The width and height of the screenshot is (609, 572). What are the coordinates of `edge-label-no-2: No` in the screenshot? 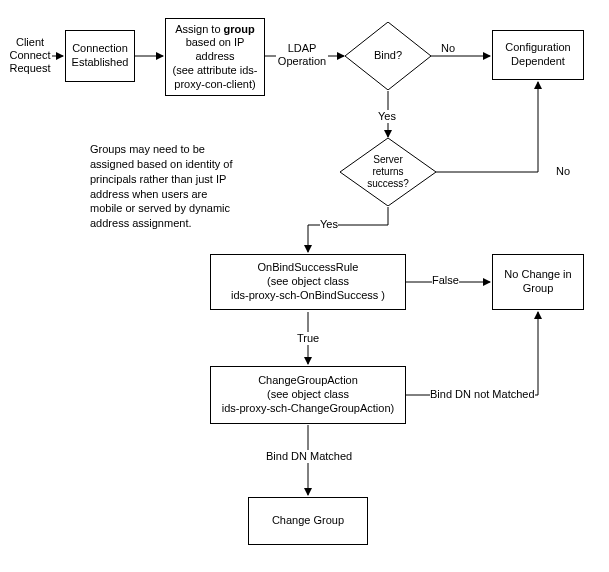 It's located at (563, 172).